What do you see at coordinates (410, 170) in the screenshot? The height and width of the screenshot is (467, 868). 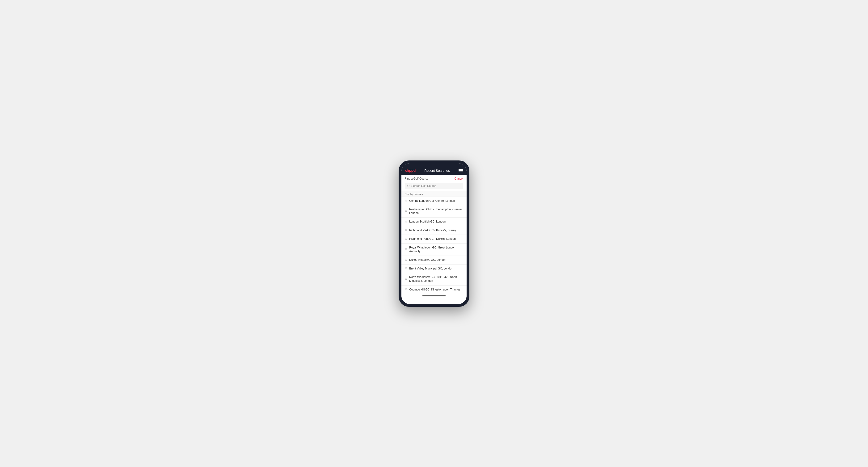 I see `app-logo: clippd` at bounding box center [410, 170].